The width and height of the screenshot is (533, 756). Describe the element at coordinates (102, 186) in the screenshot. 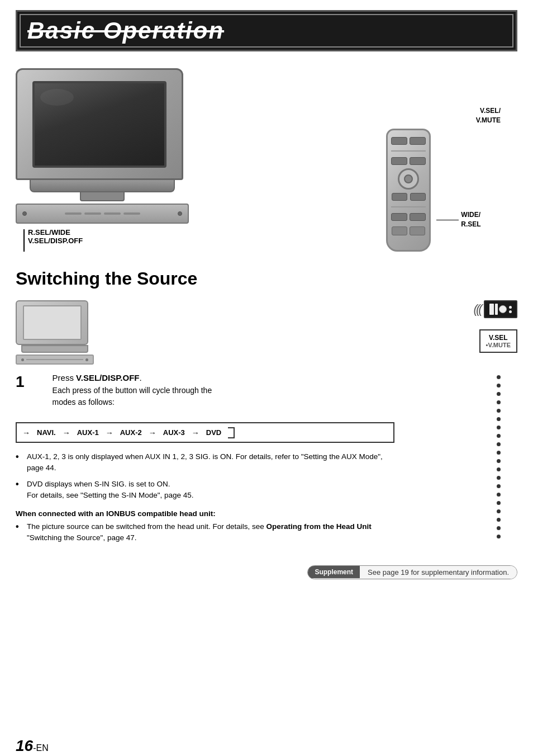

I see `tv-base` at that location.